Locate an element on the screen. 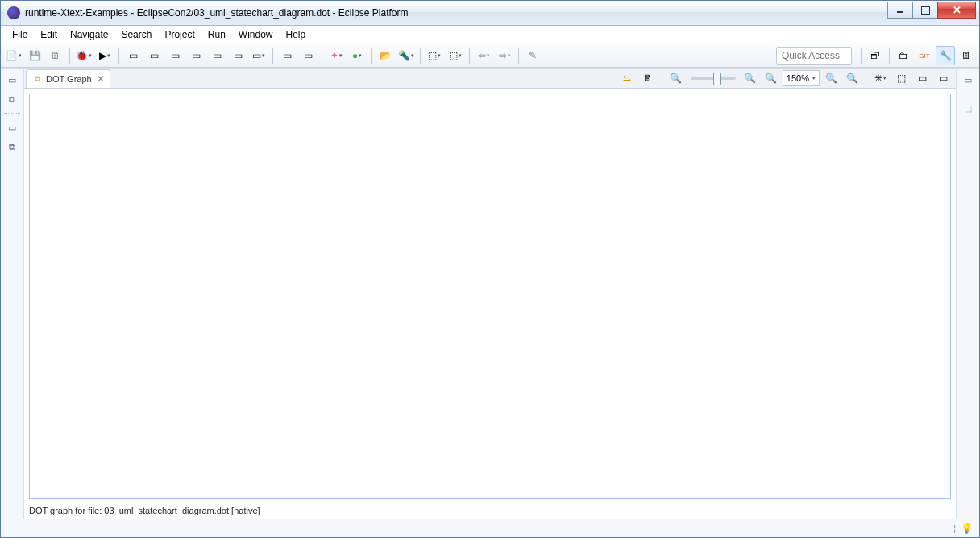 This screenshot has width=980, height=538. graph-icon: ⧉ is located at coordinates (37, 79).